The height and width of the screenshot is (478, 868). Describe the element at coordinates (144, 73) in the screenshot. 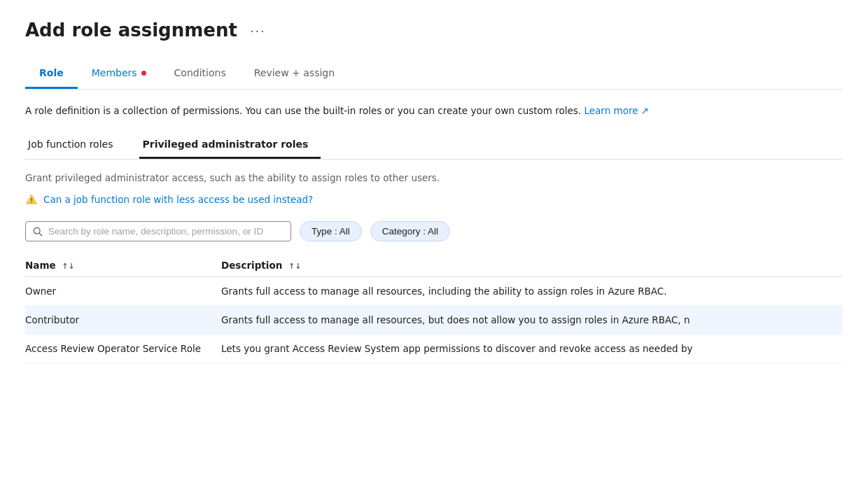

I see `members-notification-dot` at that location.